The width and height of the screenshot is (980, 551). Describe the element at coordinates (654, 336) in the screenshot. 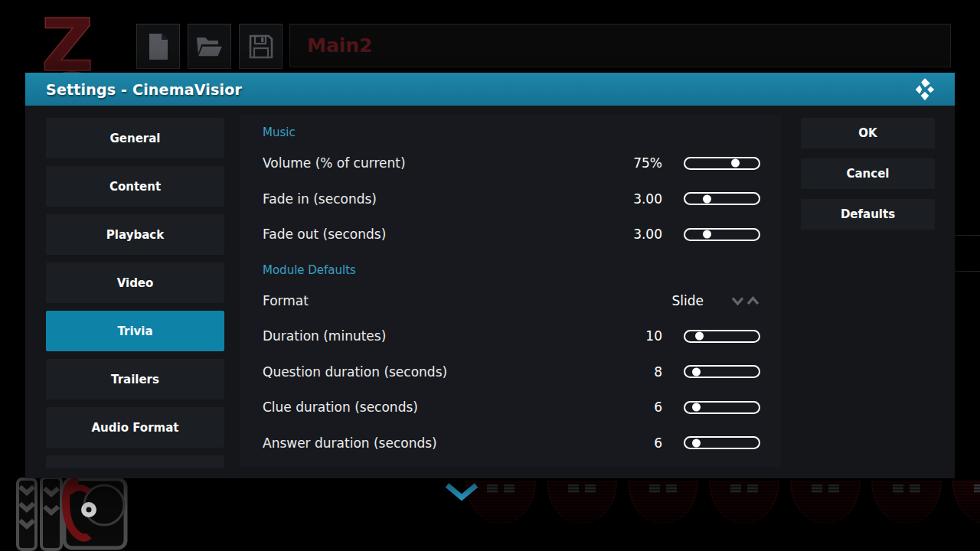

I see `setting-value: 10` at that location.